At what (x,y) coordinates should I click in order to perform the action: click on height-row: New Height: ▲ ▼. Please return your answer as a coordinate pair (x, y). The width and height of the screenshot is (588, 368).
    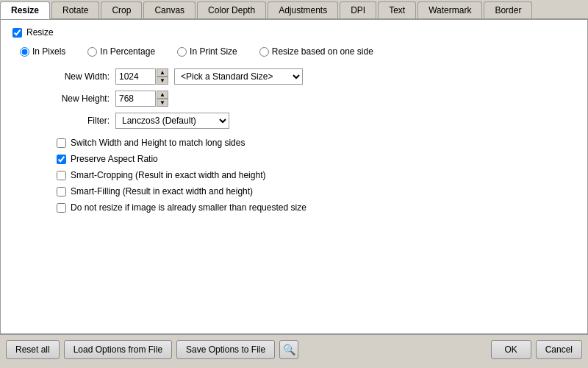
    Looking at the image, I should click on (316, 99).